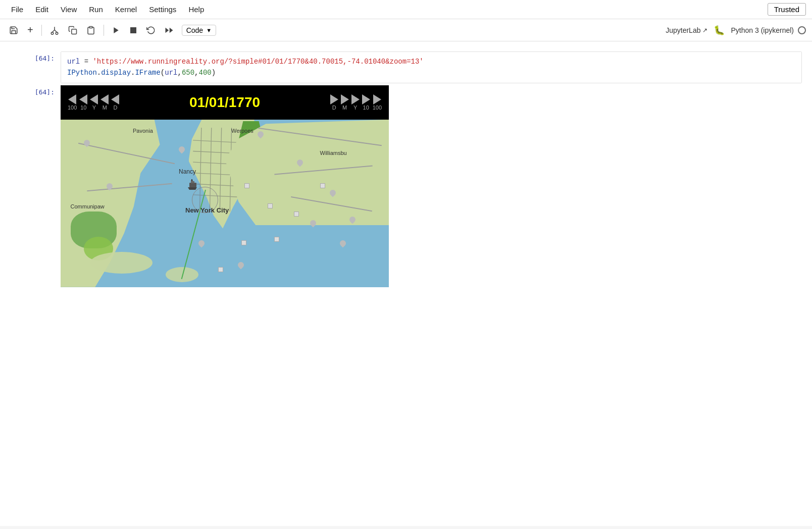 Image resolution: width=812 pixels, height=529 pixels. I want to click on nav-btn-10-right: 10, so click(366, 102).